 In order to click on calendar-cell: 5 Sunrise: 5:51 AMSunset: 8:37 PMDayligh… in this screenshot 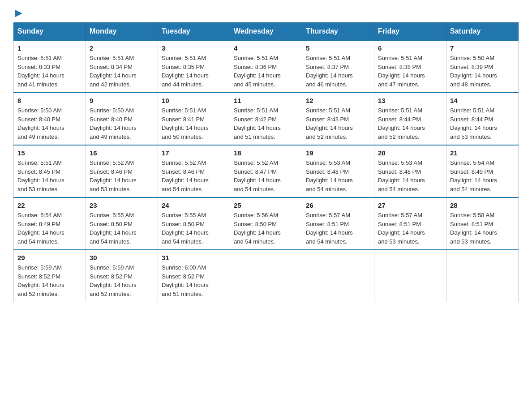, I will do `click(339, 66)`.